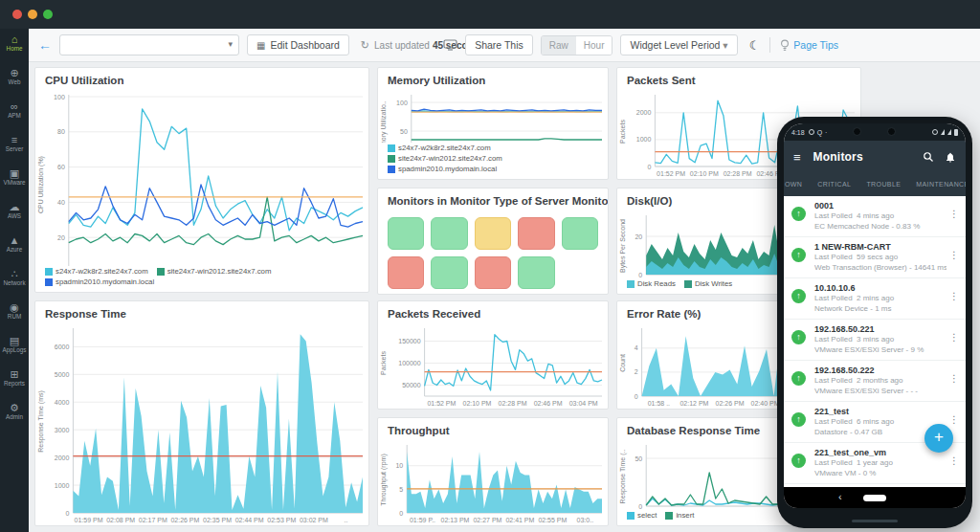  Describe the element at coordinates (594, 46) in the screenshot. I see `hour-toggle: Hour` at that location.